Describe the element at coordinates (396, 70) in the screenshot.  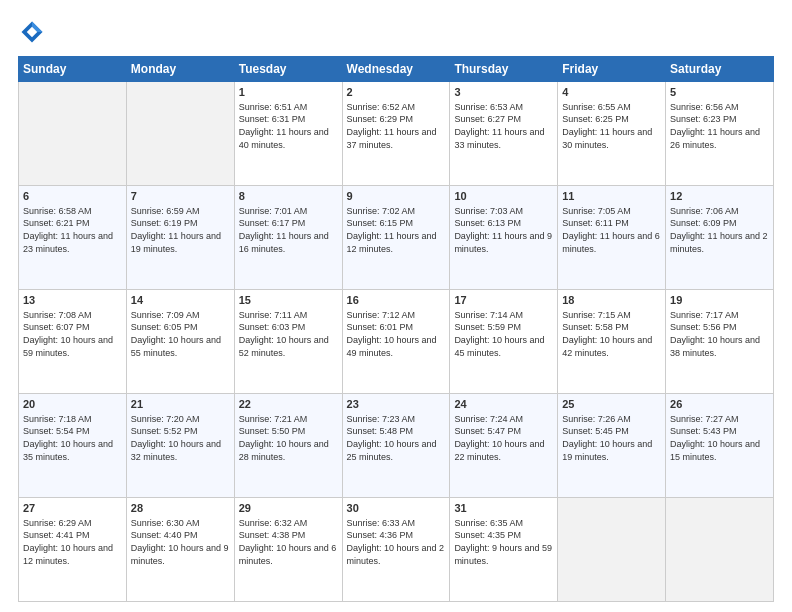
I see `weekday-header-wednesday: Wednesday` at that location.